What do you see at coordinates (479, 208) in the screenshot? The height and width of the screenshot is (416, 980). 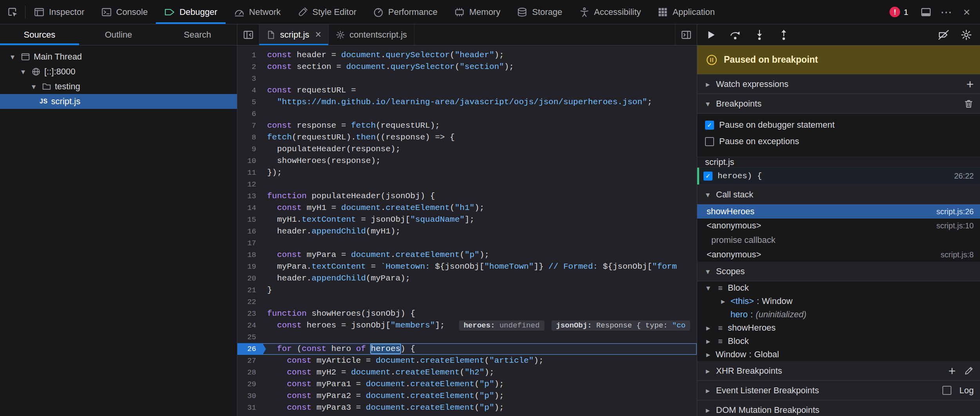 I see `line-content: const myH1 = document.createElement("h1"…` at bounding box center [479, 208].